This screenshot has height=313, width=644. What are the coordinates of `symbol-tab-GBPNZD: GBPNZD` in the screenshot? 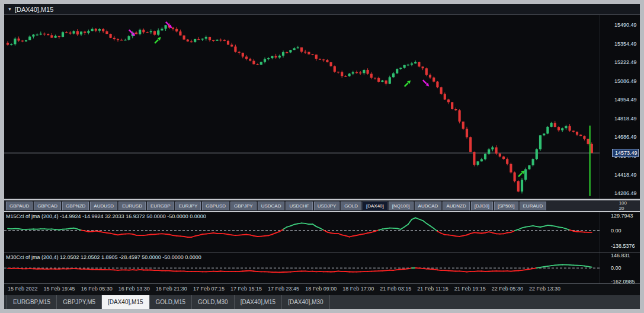 It's located at (76, 206).